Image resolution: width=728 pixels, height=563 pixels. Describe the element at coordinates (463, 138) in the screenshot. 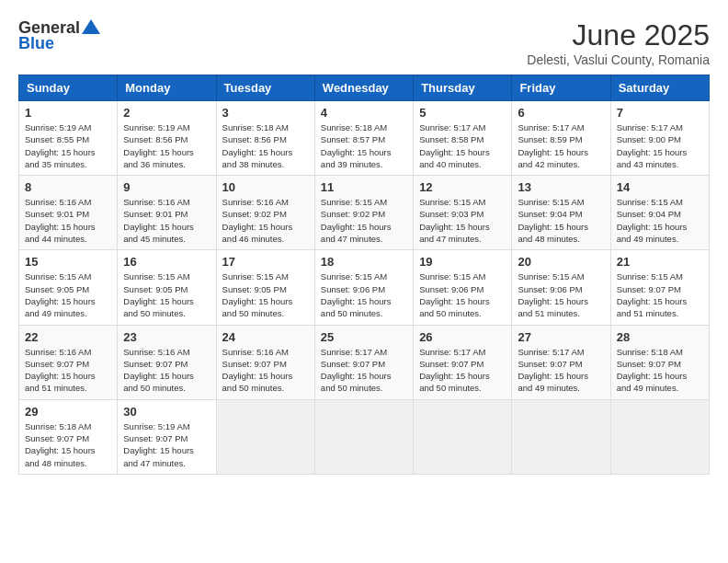

I see `calendar-day-5: 5 Sunrise: 5:17 AM Sunset: 8:58 PM Dayli…` at that location.